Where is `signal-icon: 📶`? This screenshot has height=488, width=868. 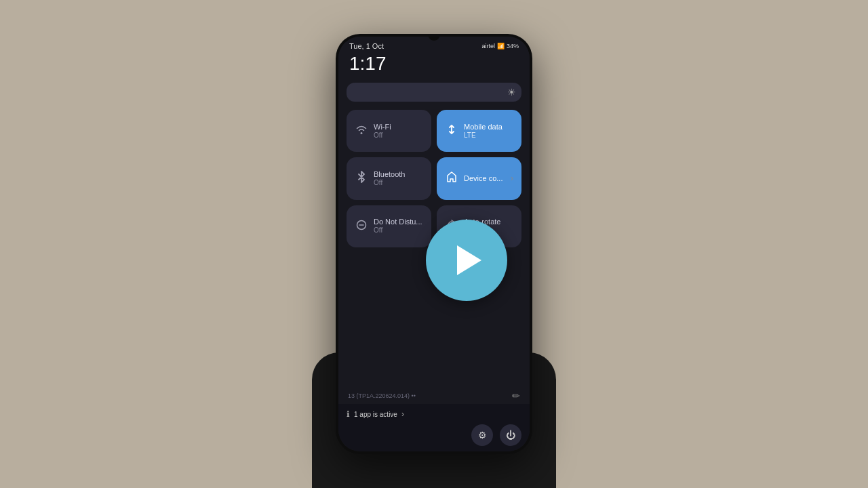
signal-icon: 📶 is located at coordinates (500, 46).